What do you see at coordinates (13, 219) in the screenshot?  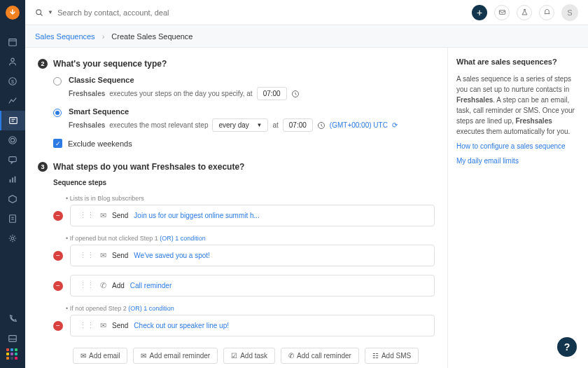 I see `nav-docs-icon` at bounding box center [13, 219].